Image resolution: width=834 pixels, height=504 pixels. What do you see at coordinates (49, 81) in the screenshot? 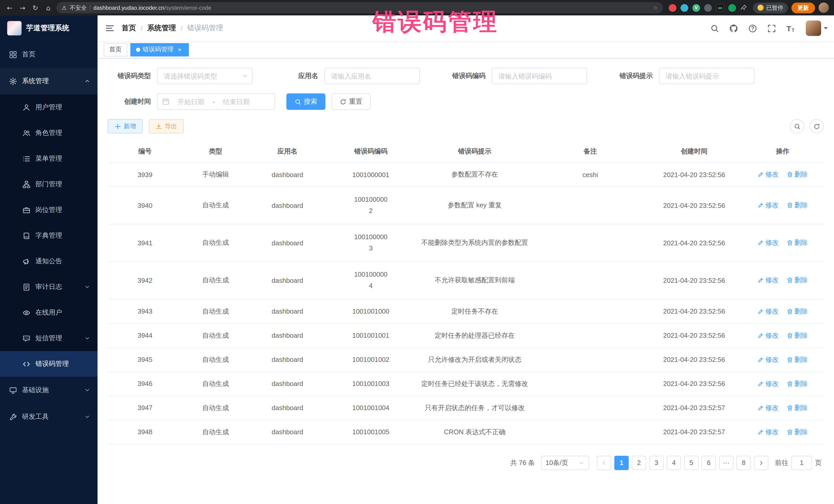
I see `sidebar-item-system: 系统管理` at bounding box center [49, 81].